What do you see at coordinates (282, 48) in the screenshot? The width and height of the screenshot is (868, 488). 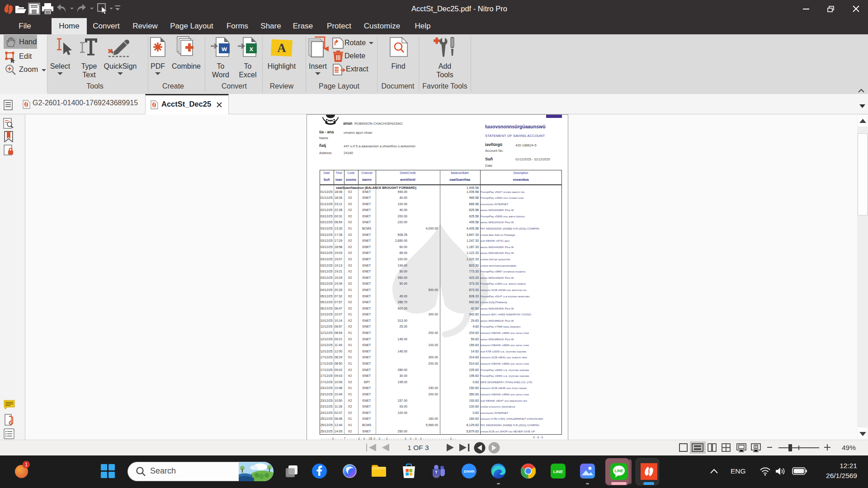 I see `svg-text: A` at bounding box center [282, 48].